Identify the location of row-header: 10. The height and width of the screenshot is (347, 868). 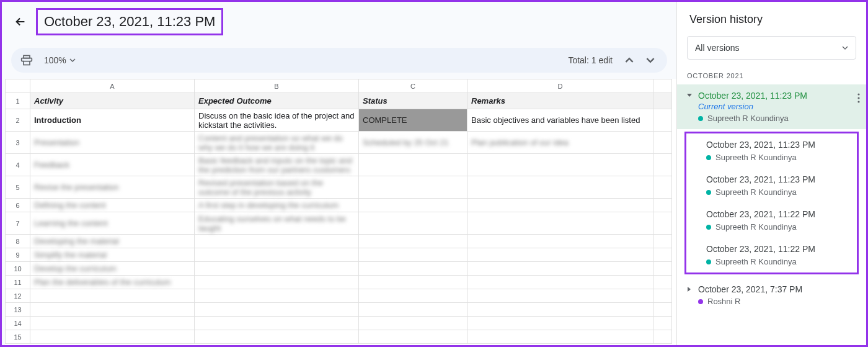
(18, 269).